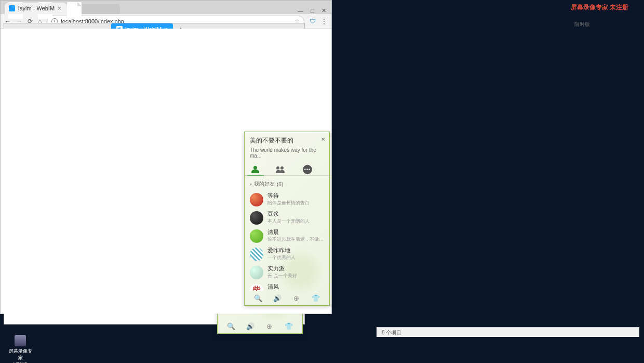 The image size is (644, 363). Describe the element at coordinates (307, 170) in the screenshot. I see `tab-history: •••` at that location.